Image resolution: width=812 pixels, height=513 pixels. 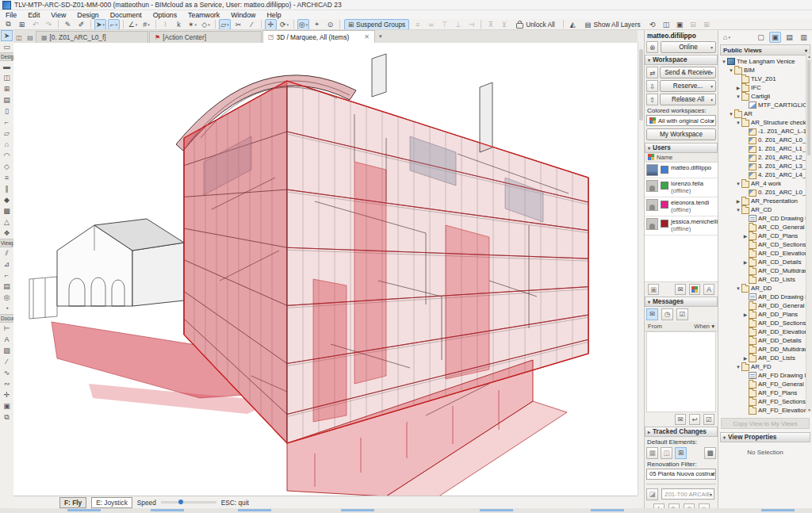 What do you see at coordinates (284, 25) in the screenshot?
I see `rotate-icon: ⟳▾` at bounding box center [284, 25].